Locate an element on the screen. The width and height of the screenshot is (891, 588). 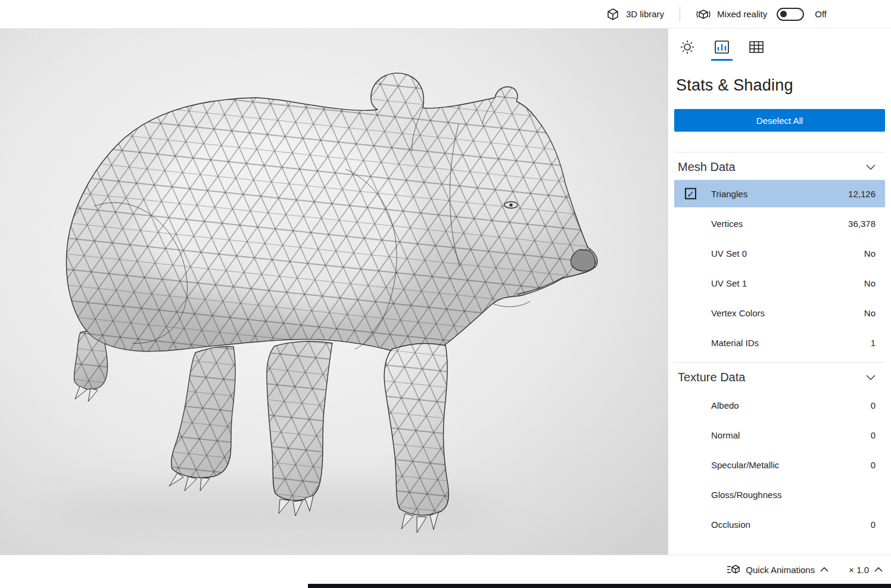
mixed-reality-group: Mixed reality is located at coordinates (731, 14).